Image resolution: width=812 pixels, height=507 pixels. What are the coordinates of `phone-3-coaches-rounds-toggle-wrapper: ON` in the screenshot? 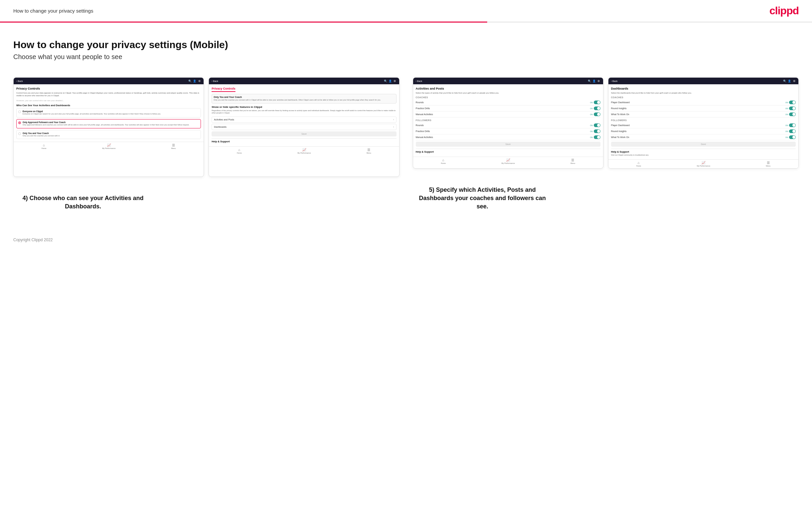 It's located at (595, 103).